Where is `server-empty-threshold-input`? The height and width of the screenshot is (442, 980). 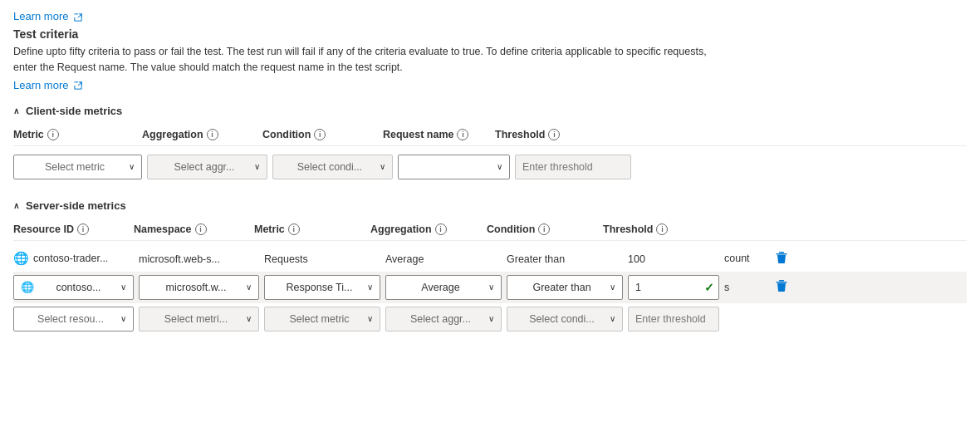 server-empty-threshold-input is located at coordinates (674, 319).